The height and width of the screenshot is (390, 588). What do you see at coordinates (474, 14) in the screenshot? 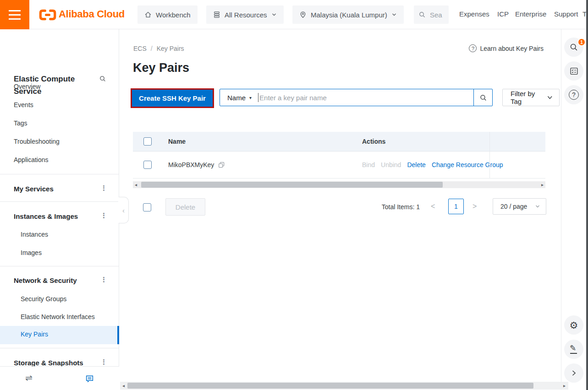
I see `expenses-link: Expenses` at bounding box center [474, 14].